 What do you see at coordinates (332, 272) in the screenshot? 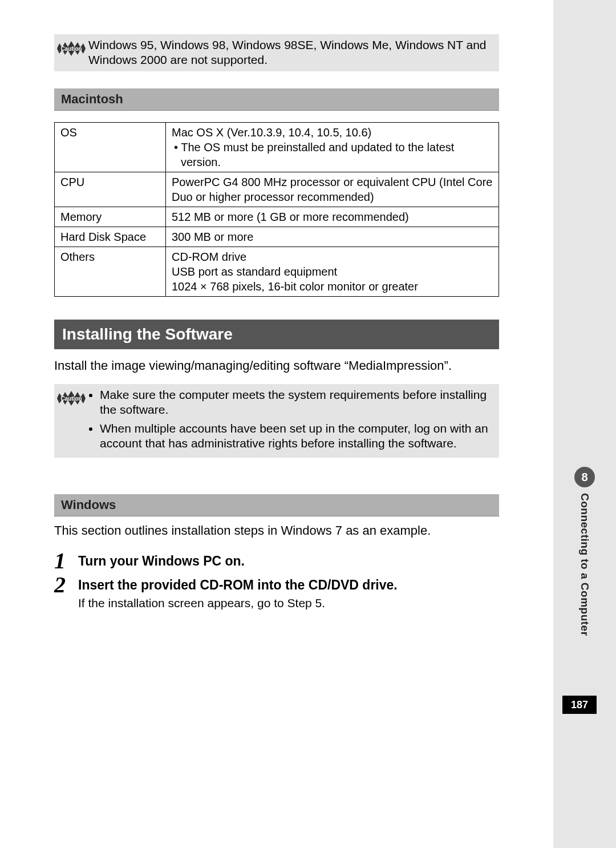
I see `spec-value-line: USB port as standard equipment` at bounding box center [332, 272].